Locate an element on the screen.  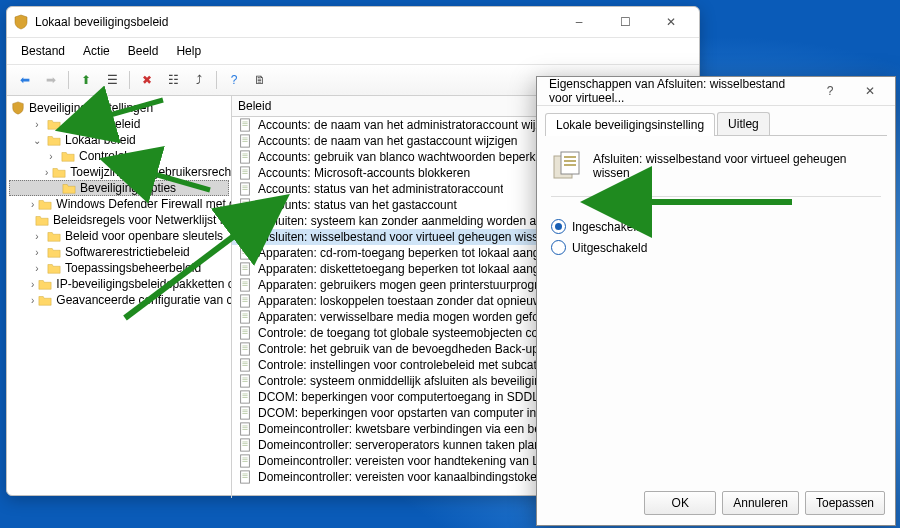
ok-button: OK is located at coordinates (680, 503).